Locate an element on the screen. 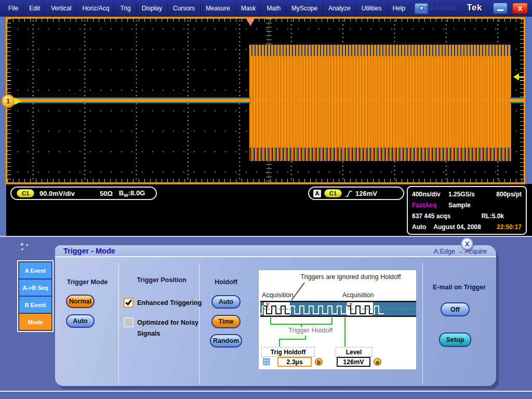 The image size is (532, 399). menu-item-help: Help is located at coordinates (399, 8).